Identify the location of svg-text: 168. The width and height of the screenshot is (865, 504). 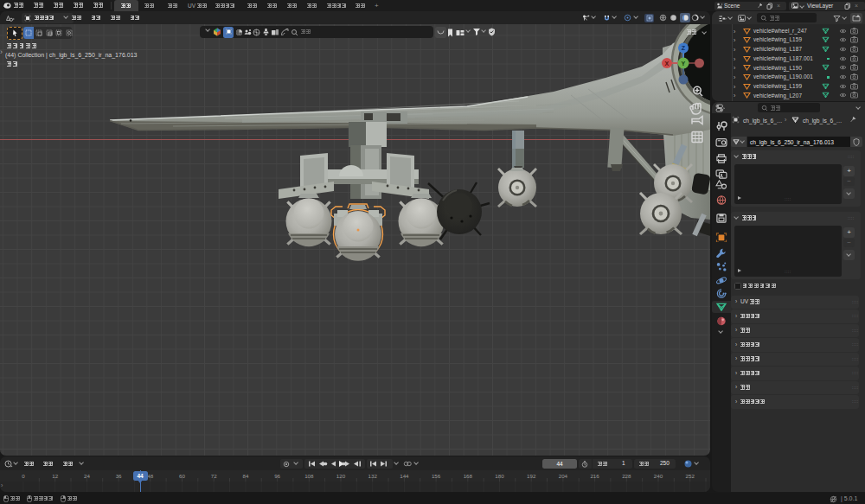
(469, 475).